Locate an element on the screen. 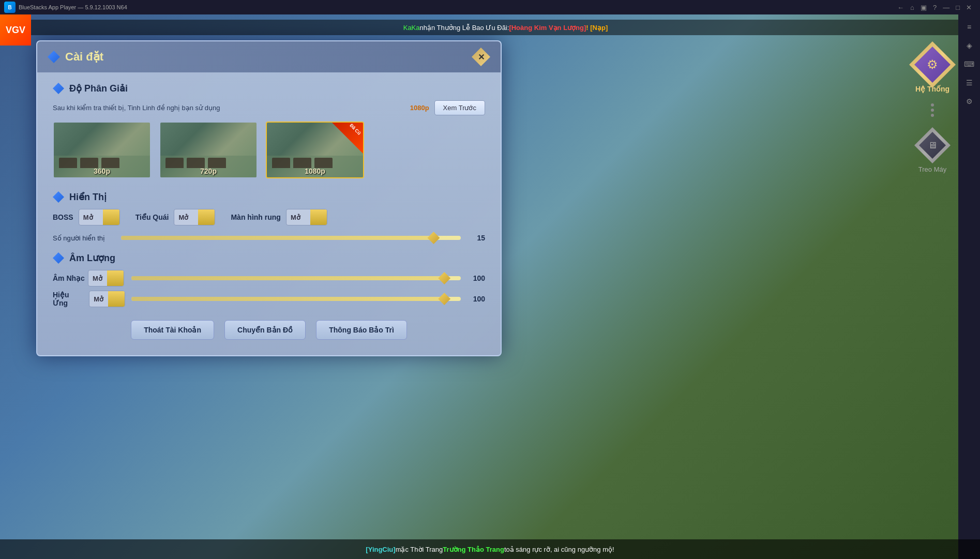  window-controls: ← ⌂ ▣ ? — □ ✕ is located at coordinates (934, 7).